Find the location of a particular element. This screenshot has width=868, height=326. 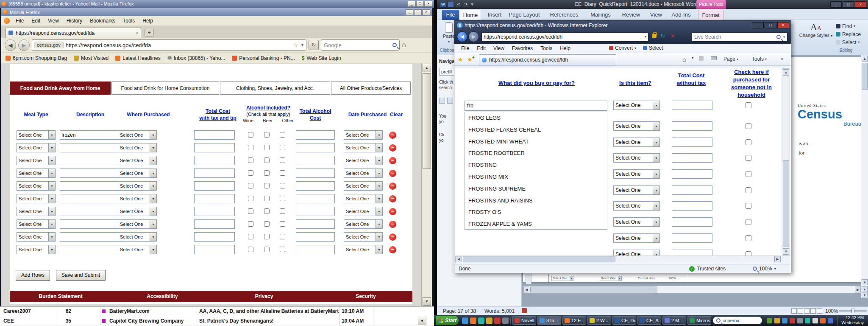

word-horizontal-scrollbar: ◀ ▶ is located at coordinates (692, 289).